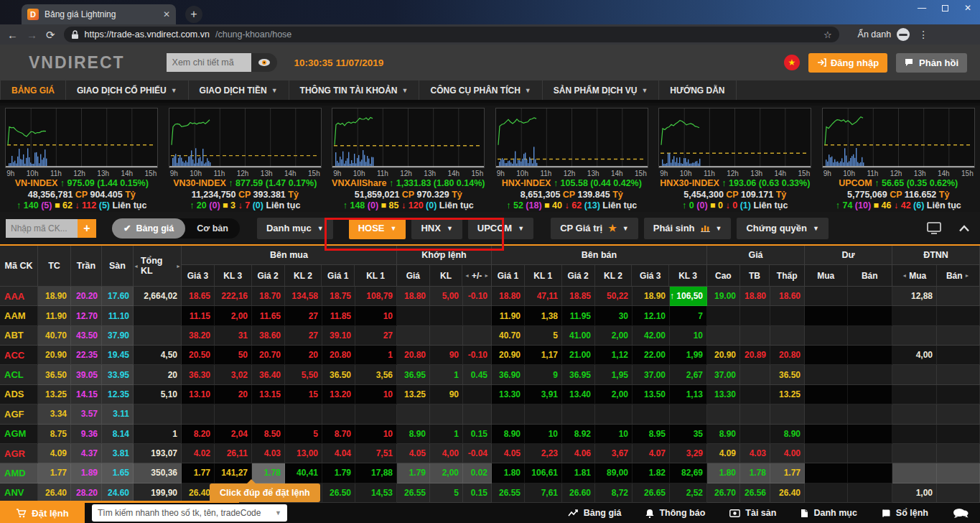  What do you see at coordinates (233, 296) in the screenshot?
I see `price-cell: 222,16` at bounding box center [233, 296].